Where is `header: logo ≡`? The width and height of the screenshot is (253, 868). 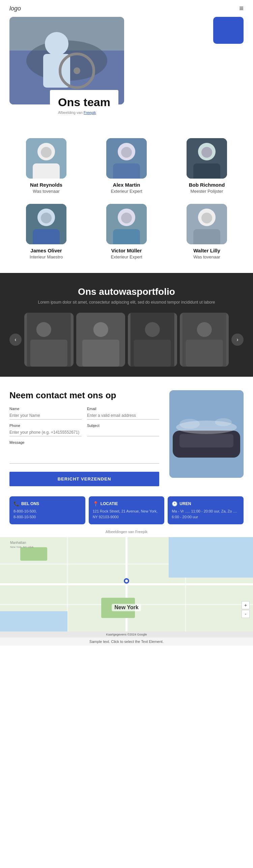 header: logo ≡ is located at coordinates (126, 8).